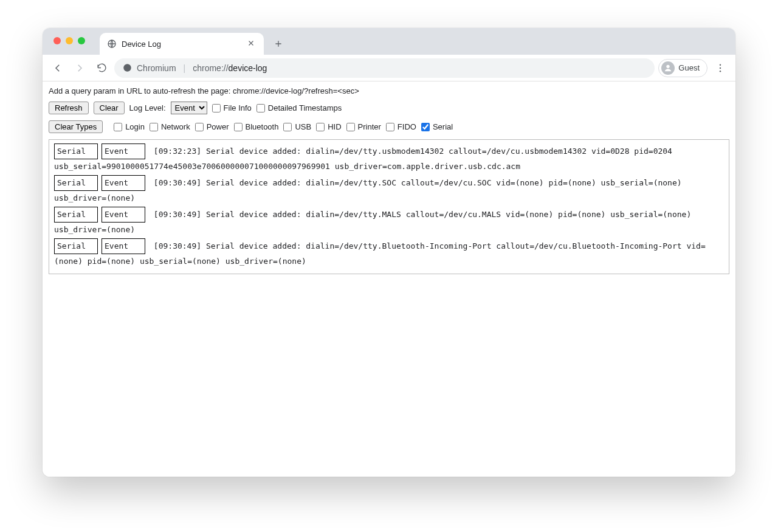 The width and height of the screenshot is (778, 532). I want to click on site-info-icon, so click(128, 68).